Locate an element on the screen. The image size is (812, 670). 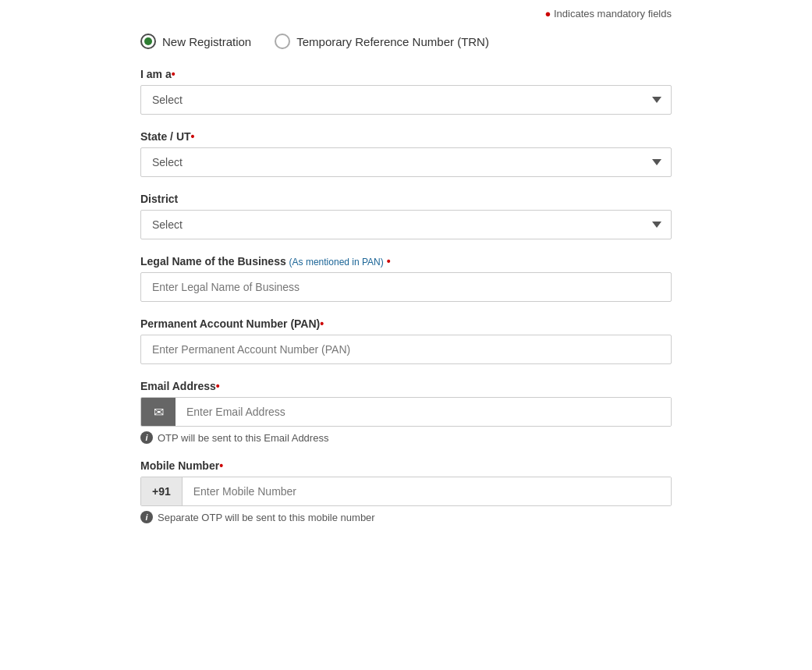
pan-group: Permanent Account Number (PAN)• is located at coordinates (406, 341).